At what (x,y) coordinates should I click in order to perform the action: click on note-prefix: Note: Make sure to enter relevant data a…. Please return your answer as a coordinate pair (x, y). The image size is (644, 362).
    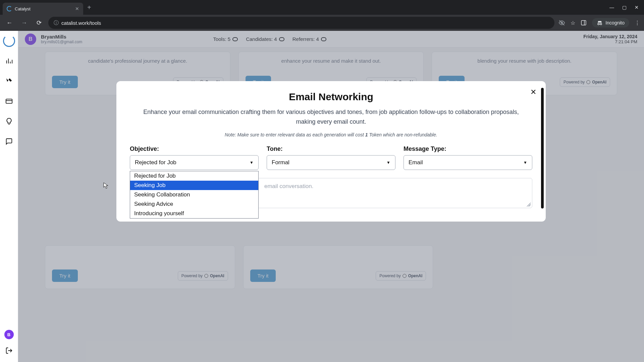
    Looking at the image, I should click on (295, 135).